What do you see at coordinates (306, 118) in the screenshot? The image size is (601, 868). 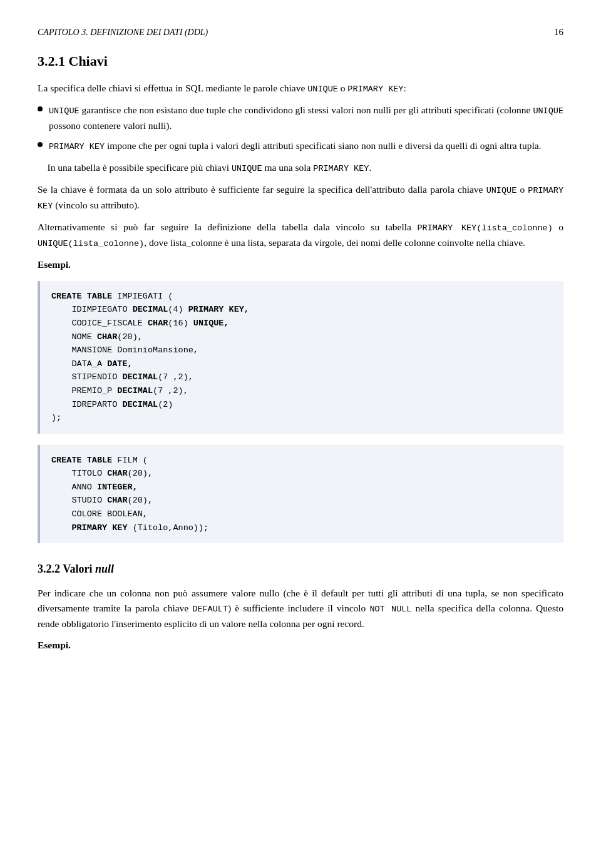 I see `bullet-text-1: UNIQUE garantisce che non esistano due t…` at bounding box center [306, 118].